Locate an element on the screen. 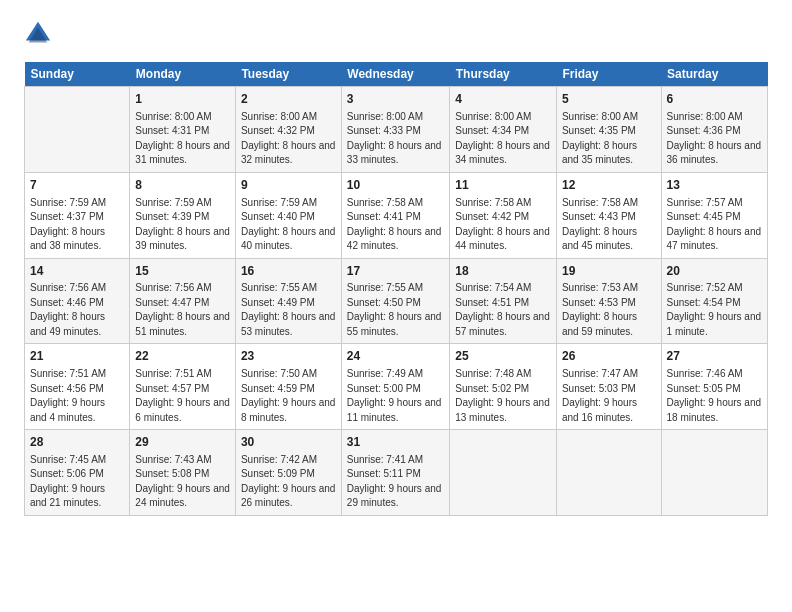 This screenshot has height=612, width=792. day-info: Sunrise: 7:53 AM Sunset: 4:53 PM Dayligh… is located at coordinates (609, 310).